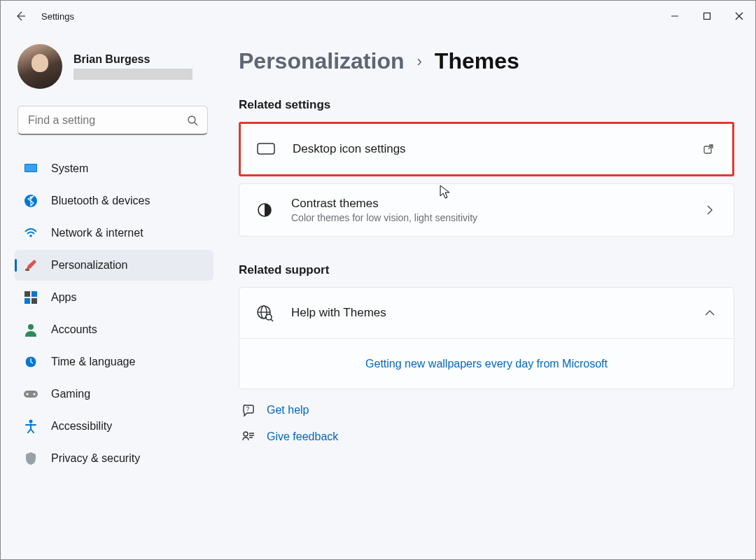  What do you see at coordinates (378, 16) in the screenshot?
I see `titlebar: Settings` at bounding box center [378, 16].